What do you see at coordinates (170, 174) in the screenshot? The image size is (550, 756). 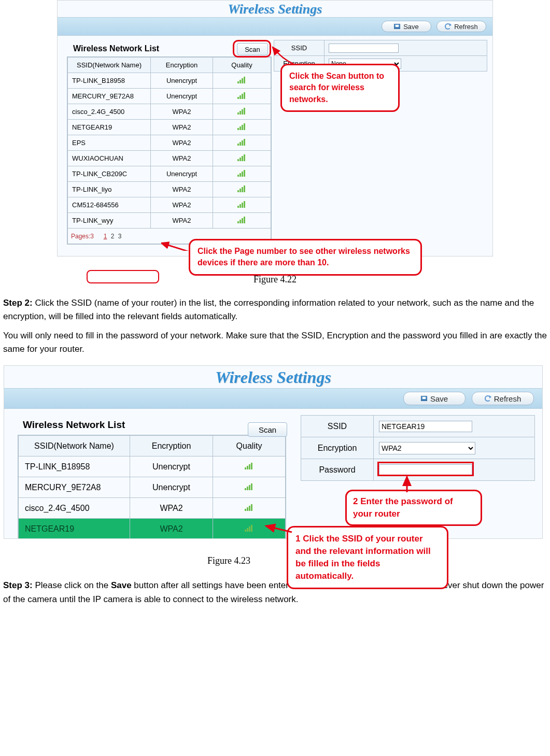 I see `table-row: TP-LINK_CB209CUnencrypt` at bounding box center [170, 174].